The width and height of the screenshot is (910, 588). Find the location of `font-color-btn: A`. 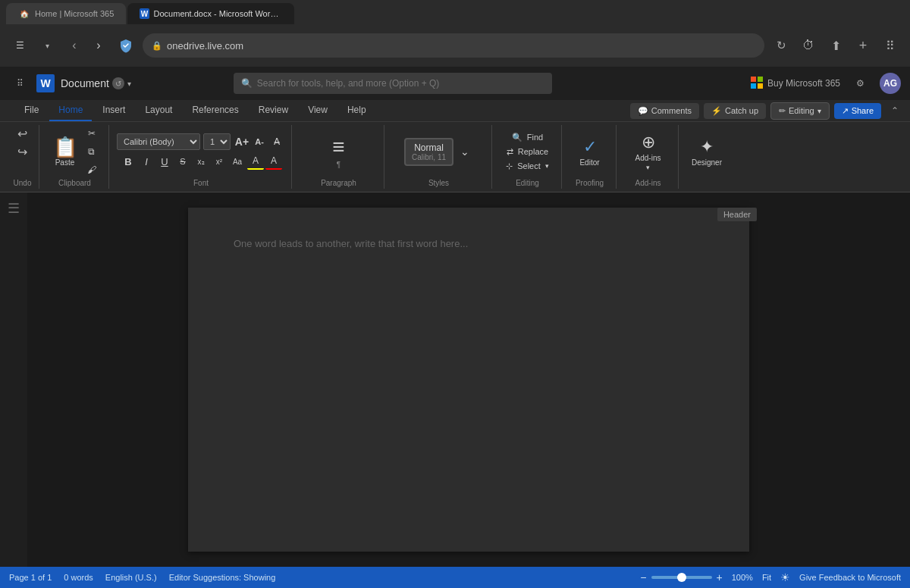

font-color-btn: A is located at coordinates (274, 161).